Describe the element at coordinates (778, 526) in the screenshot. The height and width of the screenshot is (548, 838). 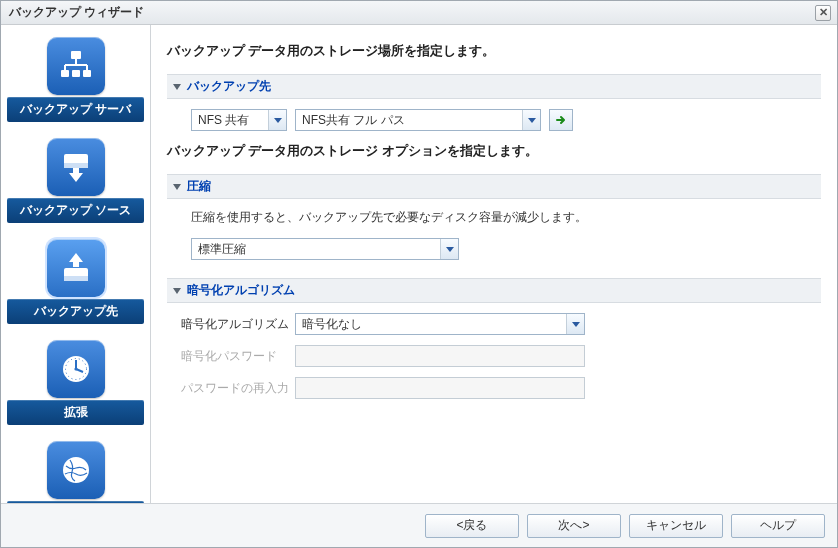
I see `help-button: ヘルプ` at that location.